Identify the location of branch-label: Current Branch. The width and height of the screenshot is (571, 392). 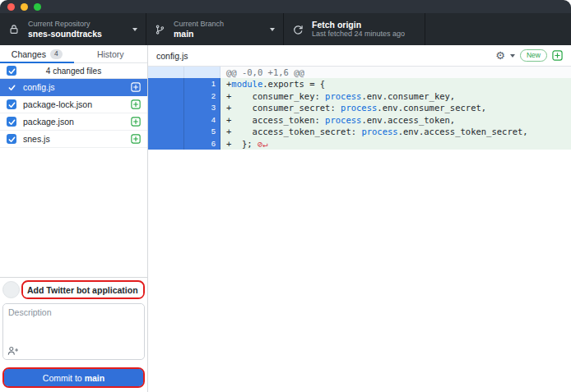
(199, 25).